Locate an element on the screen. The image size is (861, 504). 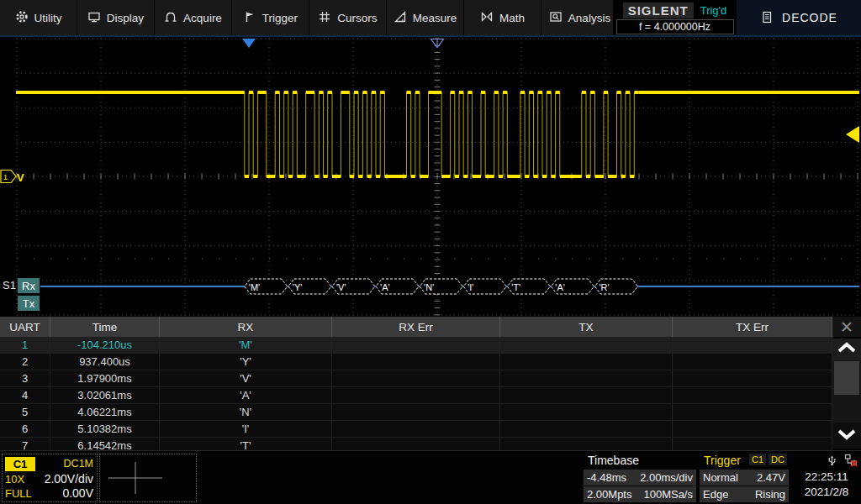
decode-bubble-text: 'Y' is located at coordinates (298, 287).